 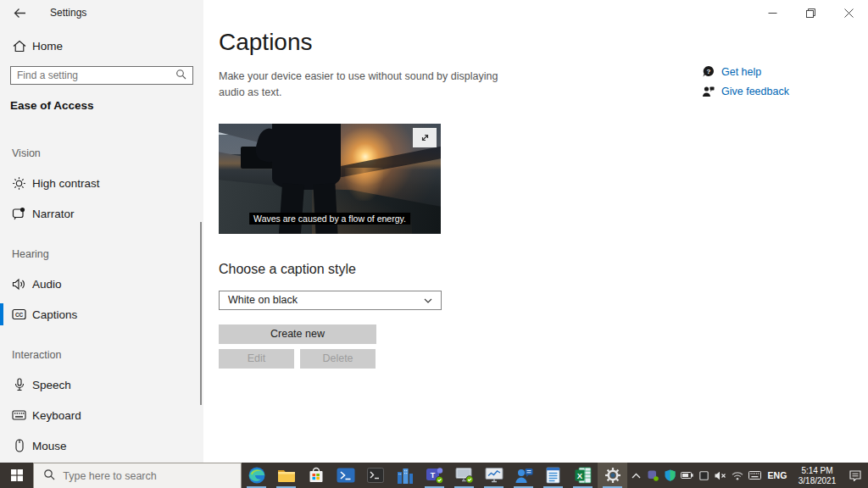 What do you see at coordinates (66, 183) in the screenshot?
I see `sidebar-item-label: High contrast` at bounding box center [66, 183].